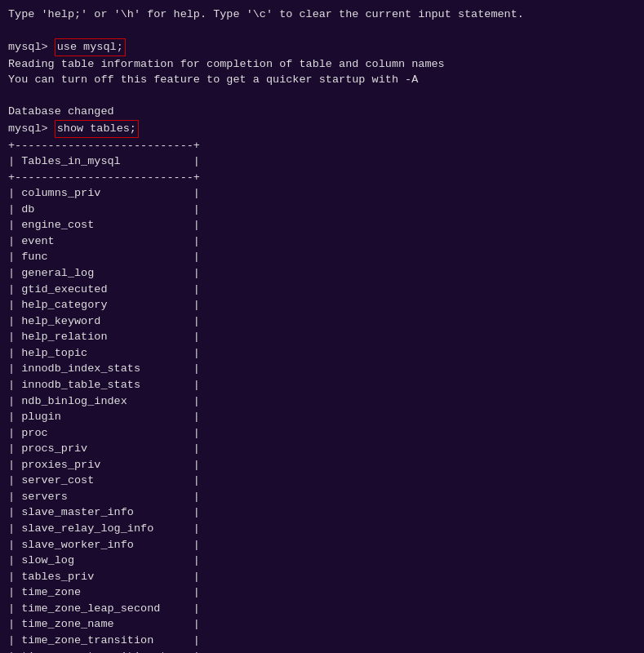 The width and height of the screenshot is (644, 653). What do you see at coordinates (322, 193) in the screenshot?
I see `table-row: | columns_priv |` at bounding box center [322, 193].